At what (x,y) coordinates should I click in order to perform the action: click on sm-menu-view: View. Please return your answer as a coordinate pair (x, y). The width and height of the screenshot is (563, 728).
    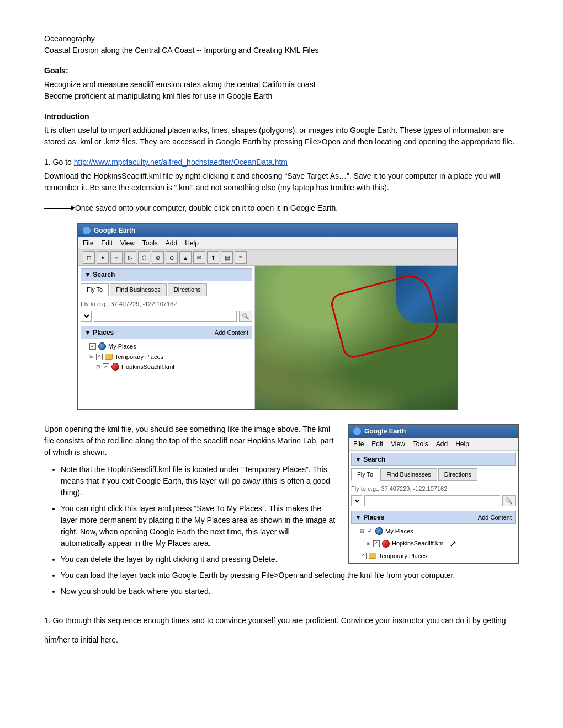
    Looking at the image, I should click on (398, 444).